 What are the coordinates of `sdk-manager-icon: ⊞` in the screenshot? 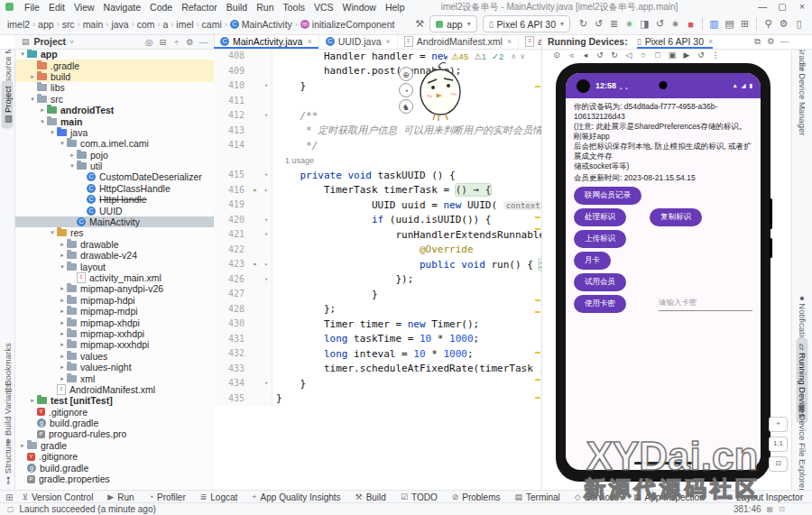 It's located at (745, 23).